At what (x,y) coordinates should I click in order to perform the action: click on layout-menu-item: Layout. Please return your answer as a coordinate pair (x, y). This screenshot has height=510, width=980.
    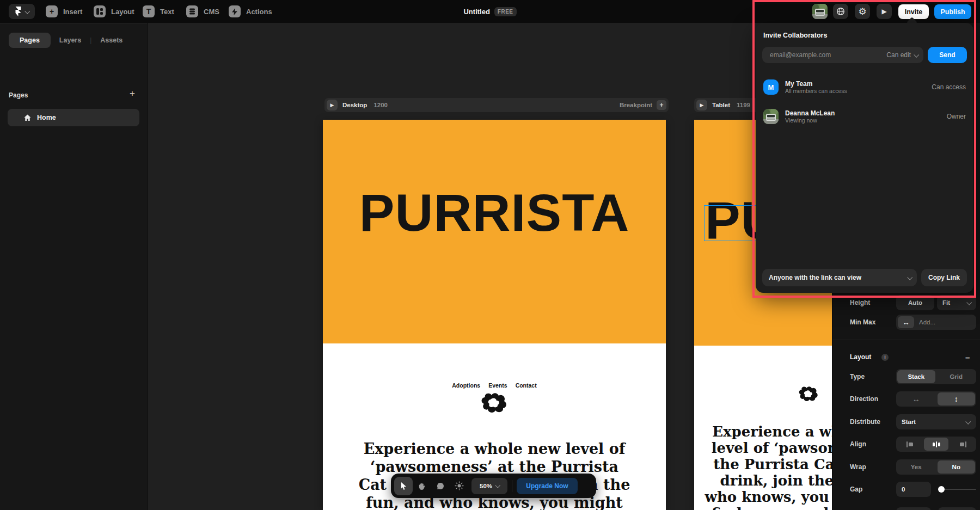
    Looking at the image, I should click on (114, 11).